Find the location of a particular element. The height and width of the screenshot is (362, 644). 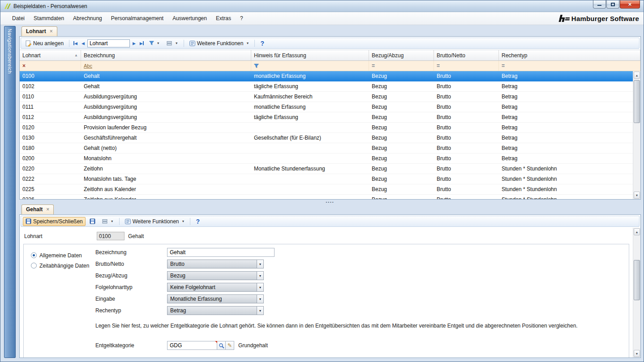

column-header-rechentyp: Rechentyp is located at coordinates (570, 55).